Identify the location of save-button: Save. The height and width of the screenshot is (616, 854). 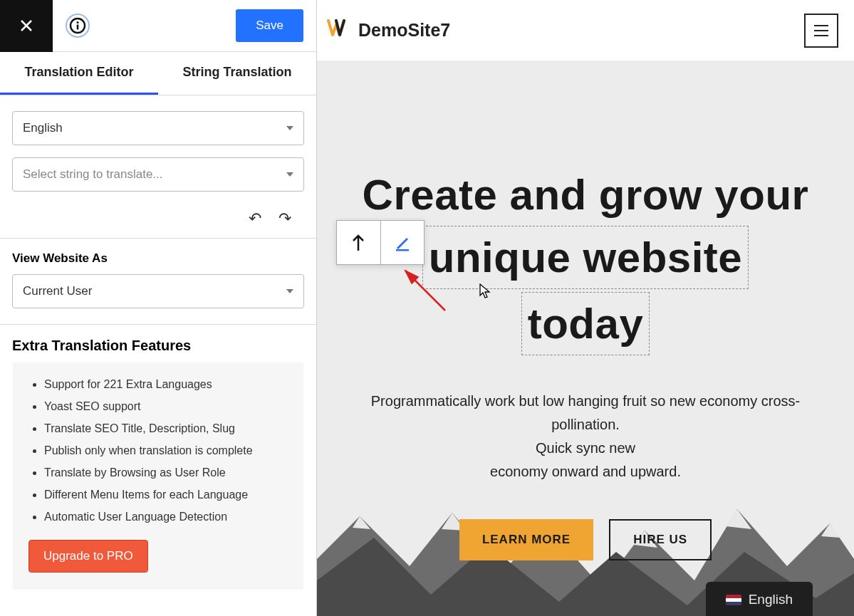
(269, 26).